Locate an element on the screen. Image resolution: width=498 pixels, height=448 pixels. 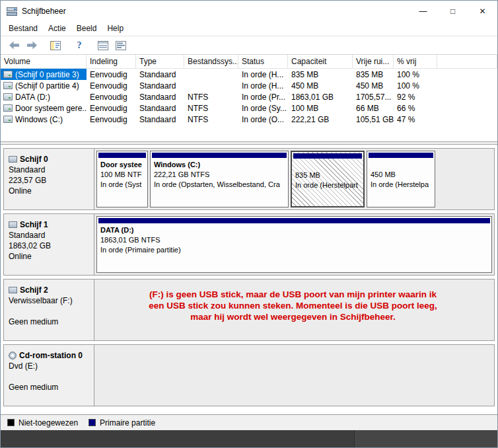
partition-name: DATA (D:) is located at coordinates (295, 230).